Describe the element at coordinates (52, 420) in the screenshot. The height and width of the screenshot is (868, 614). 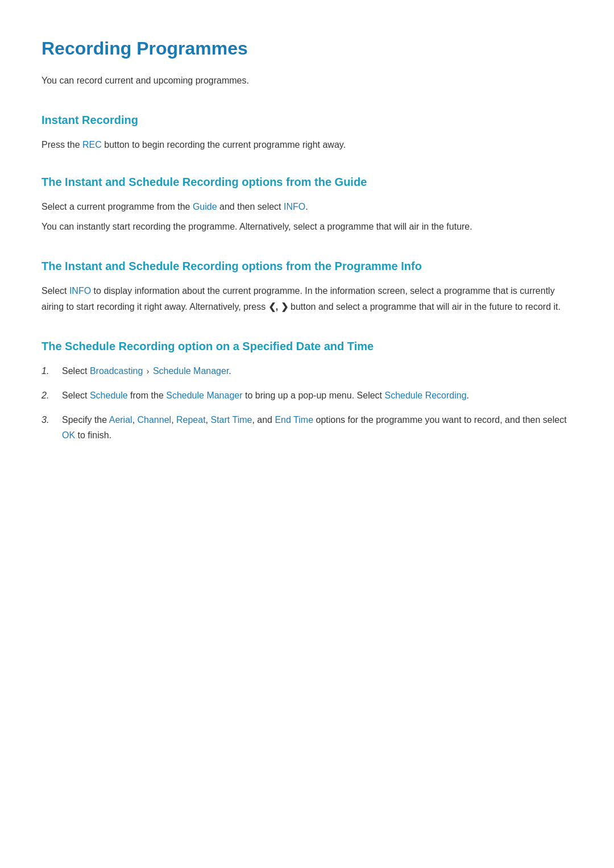
I see `step-number-3: 3.` at that location.